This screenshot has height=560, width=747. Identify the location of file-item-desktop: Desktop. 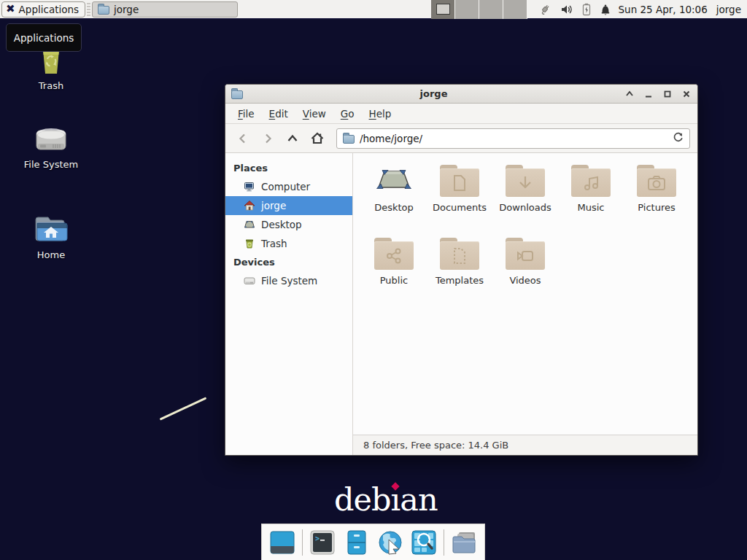
(394, 198).